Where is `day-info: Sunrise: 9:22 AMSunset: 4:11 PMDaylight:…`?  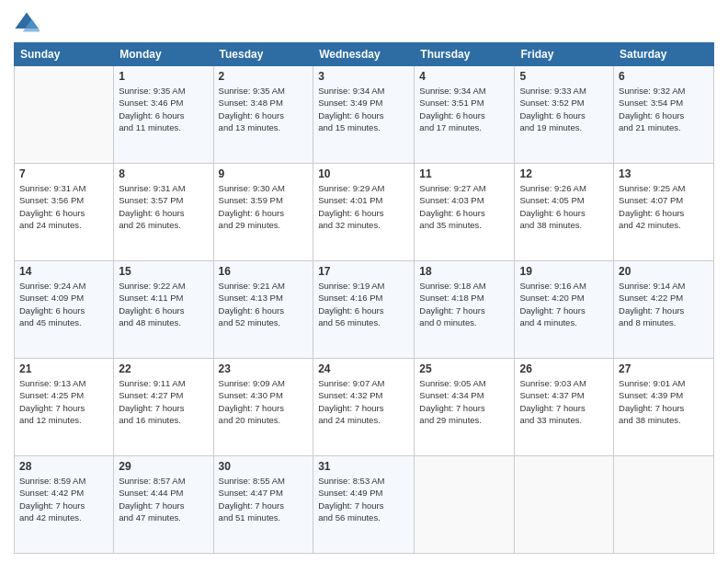 day-info: Sunrise: 9:22 AMSunset: 4:11 PMDaylight:… is located at coordinates (164, 304).